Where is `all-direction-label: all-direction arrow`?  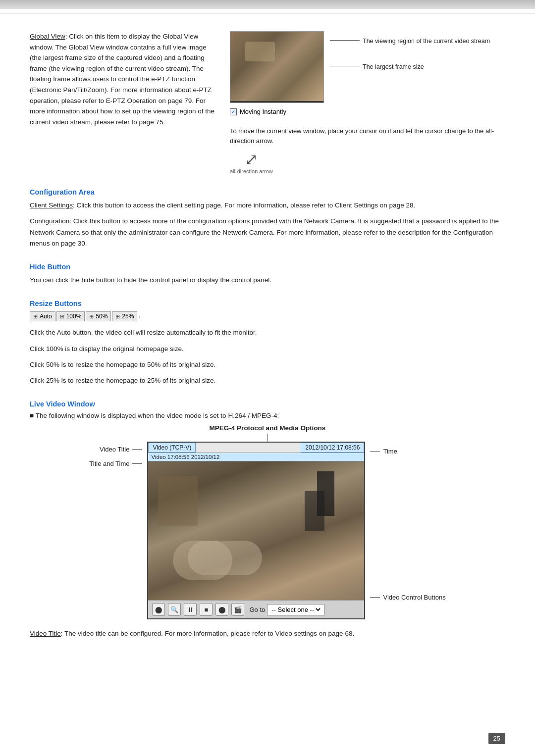
all-direction-label: all-direction arrow is located at coordinates (252, 171).